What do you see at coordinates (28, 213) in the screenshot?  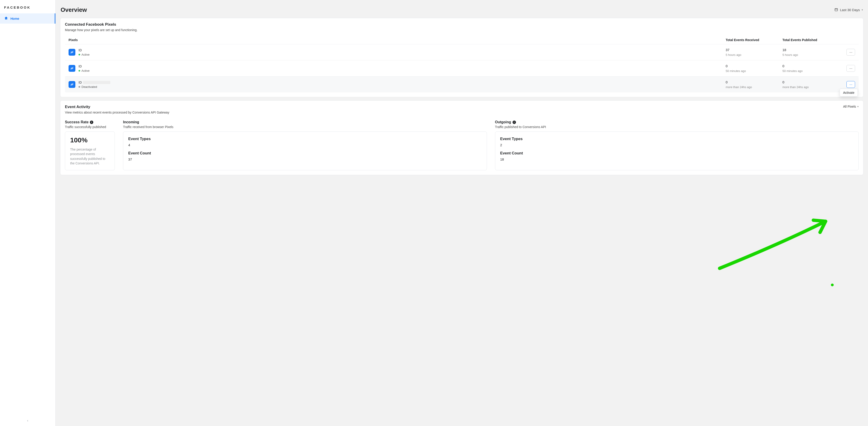 I see `sidebar: FACEBOOK Home` at bounding box center [28, 213].